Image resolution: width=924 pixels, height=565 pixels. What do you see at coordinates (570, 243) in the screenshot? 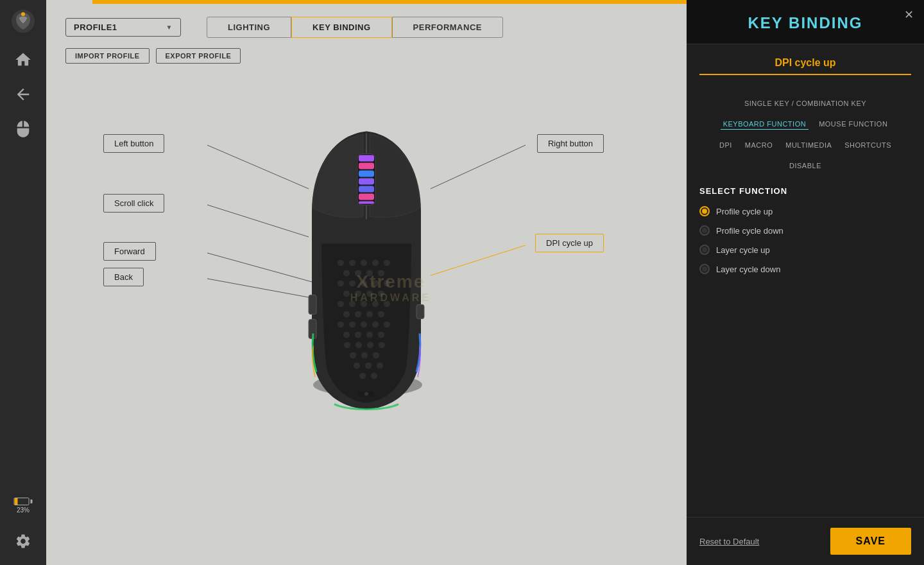
I see `label-dpi-cycle-up: DPI cycle up` at bounding box center [570, 243].